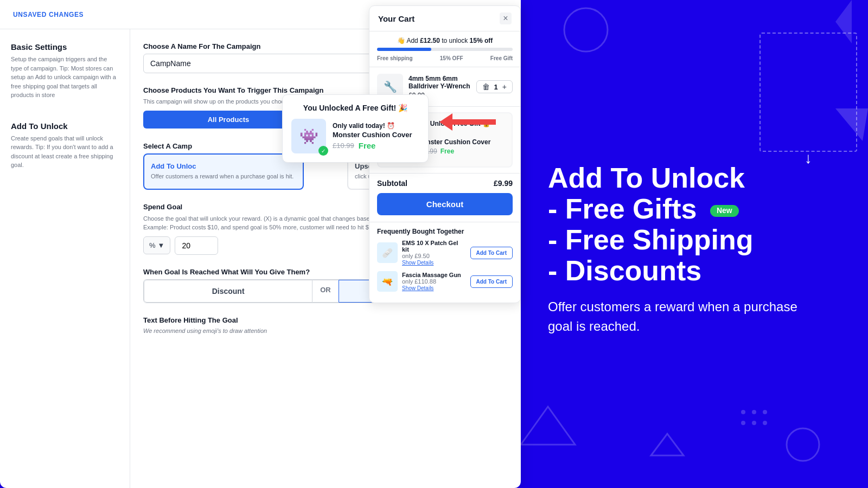 The height and width of the screenshot is (488, 868). Describe the element at coordinates (445, 262) in the screenshot. I see `fbt-section: Frequently Bought Together 🩹 EMS 10 X Pa…` at that location.